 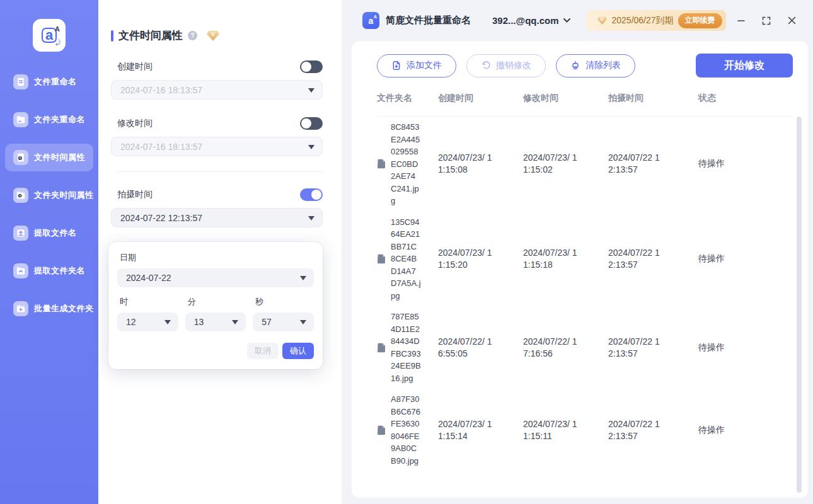 What do you see at coordinates (506, 66) in the screenshot?
I see `undo-button: 撤销修改` at bounding box center [506, 66].